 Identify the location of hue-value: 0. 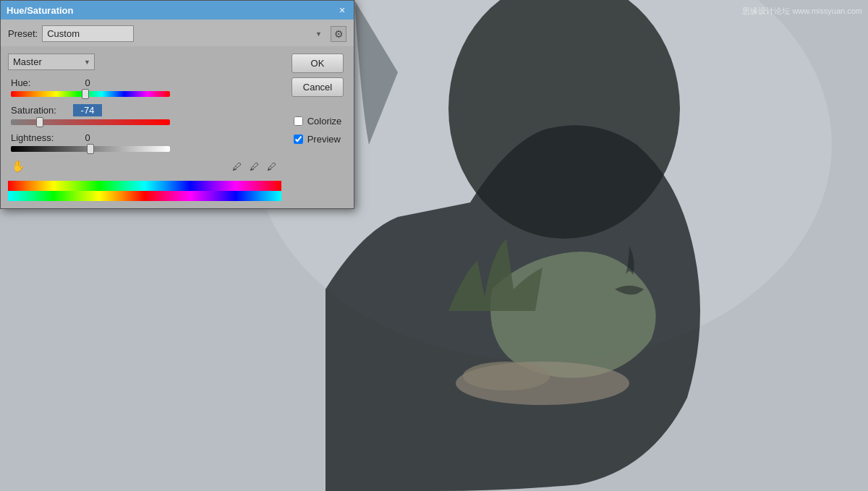
(88, 82).